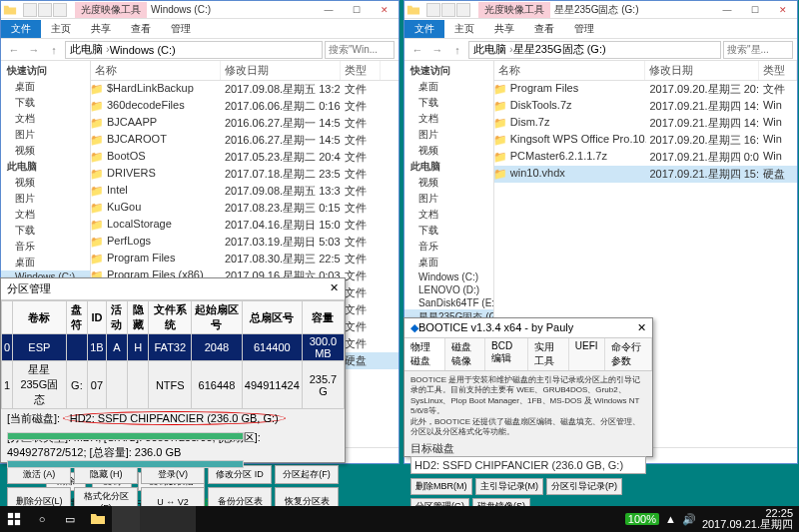 The height and width of the screenshot is (532, 799). I want to click on task-app3, so click(182, 519).